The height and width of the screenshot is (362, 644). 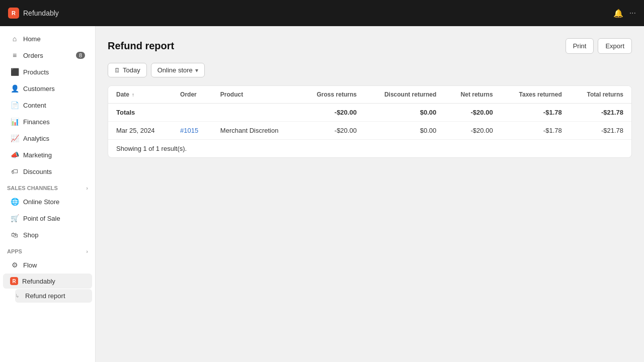 What do you see at coordinates (47, 171) in the screenshot?
I see `sidebar-item-discounts: 🏷 Discounts` at bounding box center [47, 171].